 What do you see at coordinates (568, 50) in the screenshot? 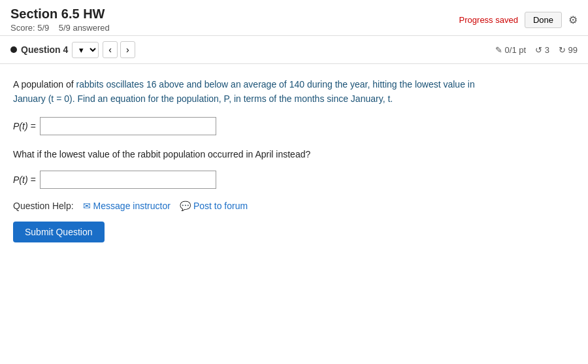
I see `percent-label: ↻ 99` at bounding box center [568, 50].